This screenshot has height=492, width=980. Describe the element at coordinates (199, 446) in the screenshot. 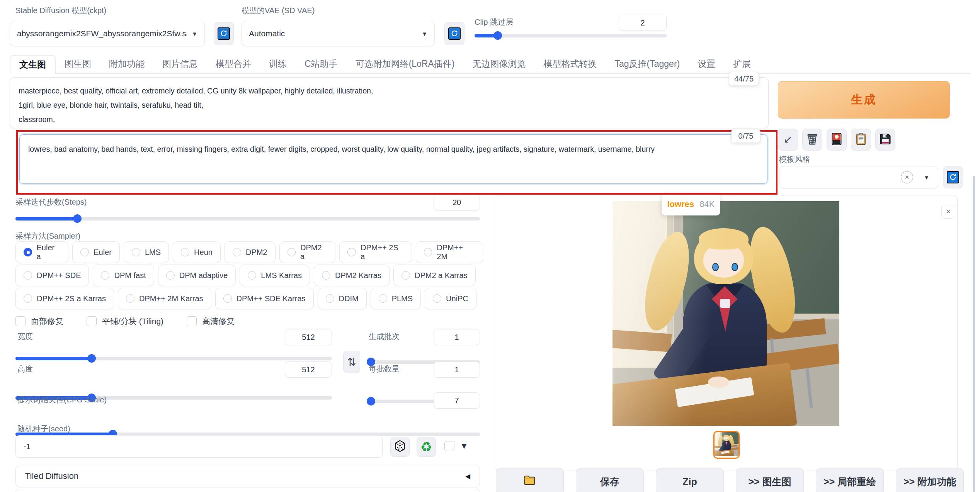

I see `seed-input: -1` at that location.